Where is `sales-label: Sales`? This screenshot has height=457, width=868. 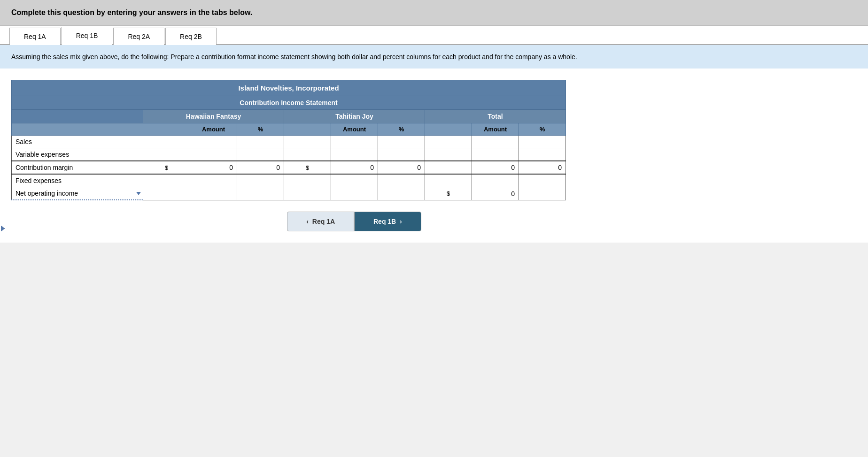 sales-label: Sales is located at coordinates (78, 142).